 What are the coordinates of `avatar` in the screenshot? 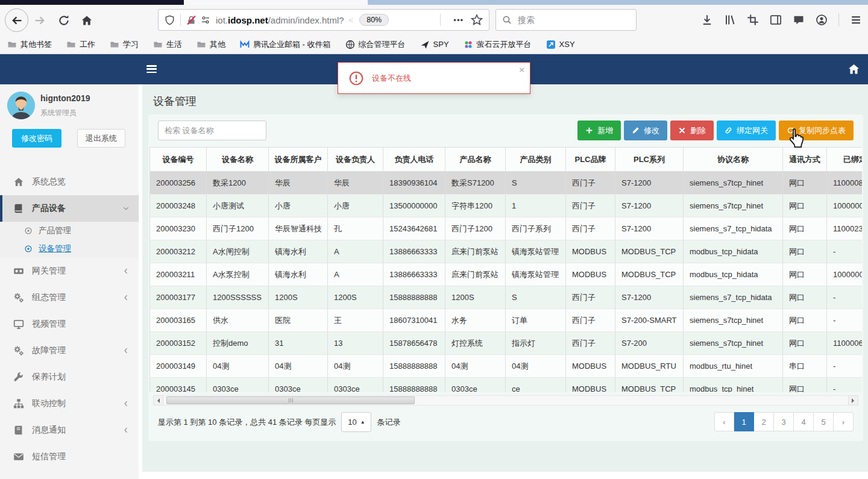 It's located at (21, 105).